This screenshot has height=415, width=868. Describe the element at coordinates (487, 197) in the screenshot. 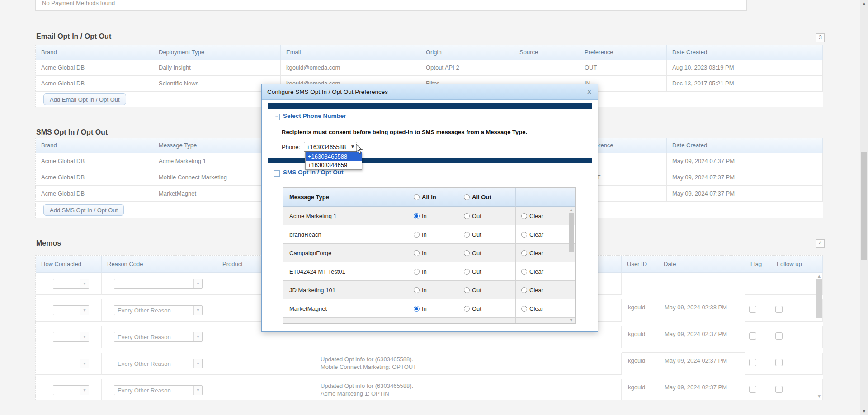

I see `col-all-out: All Out` at that location.